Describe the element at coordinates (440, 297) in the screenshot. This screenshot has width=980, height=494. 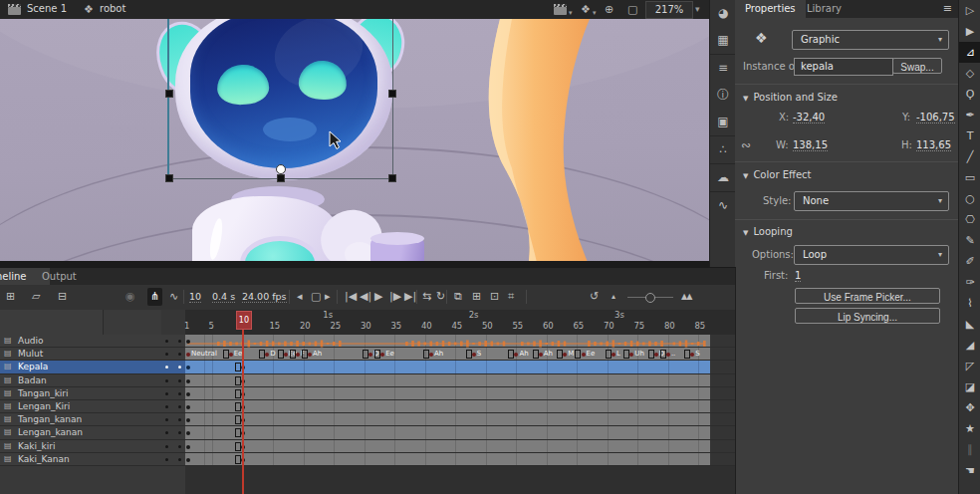
I see `shift-keyframes-icon: ↻` at that location.